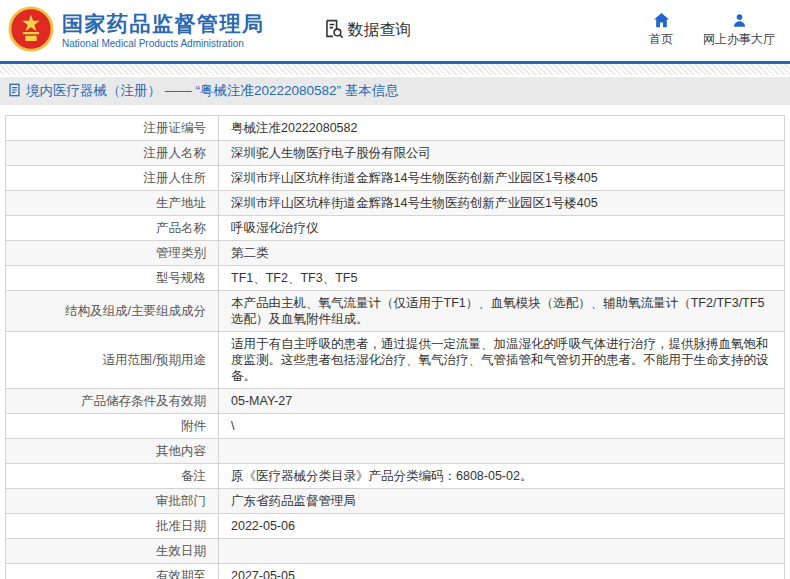  What do you see at coordinates (181, 574) in the screenshot?
I see `row-label: 有效期至` at bounding box center [181, 574].